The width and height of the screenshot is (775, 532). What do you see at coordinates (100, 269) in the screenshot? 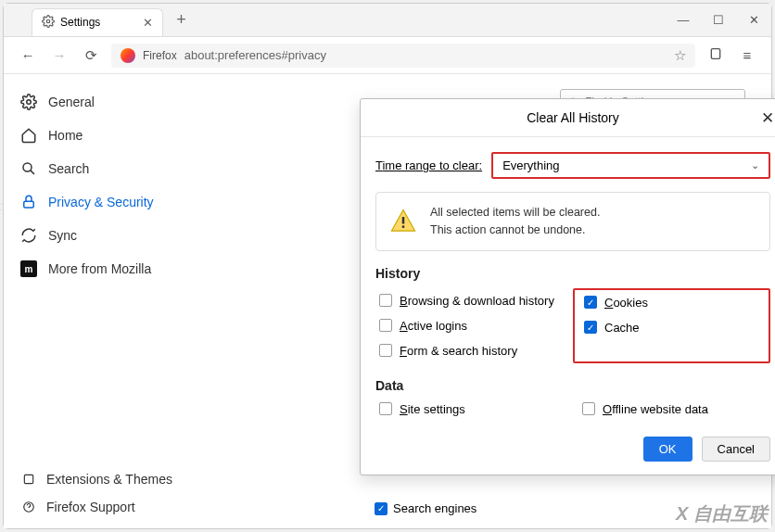
I see `sidebar-item-label: More from Mozilla` at bounding box center [100, 269].